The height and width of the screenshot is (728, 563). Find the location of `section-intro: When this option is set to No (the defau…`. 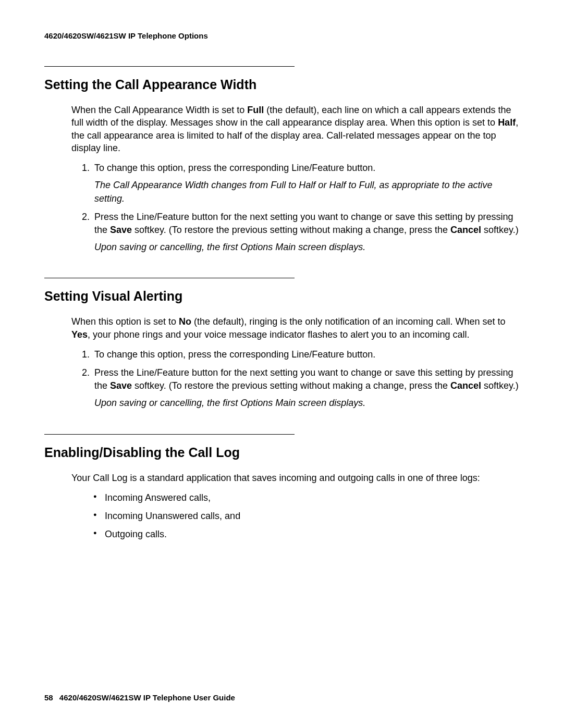

section-intro: When this option is set to No (the defau… is located at coordinates (295, 328).